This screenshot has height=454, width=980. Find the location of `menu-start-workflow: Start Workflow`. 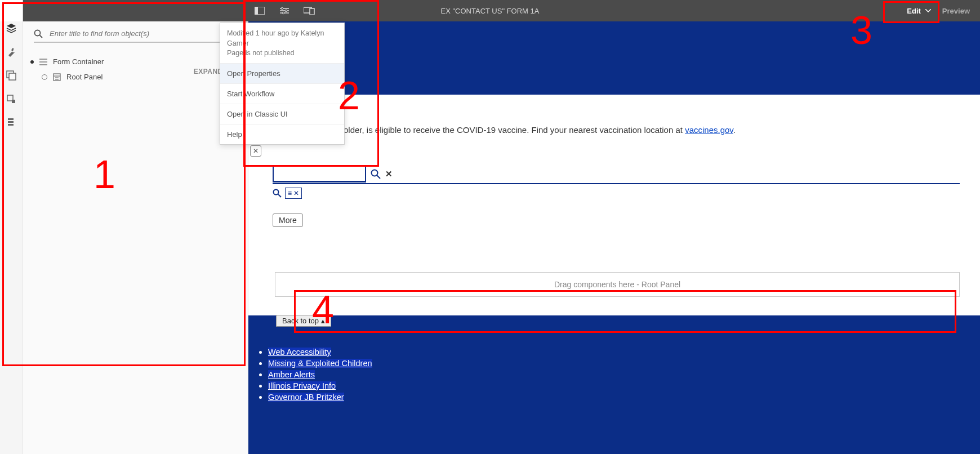

menu-start-workflow: Start Workflow is located at coordinates (282, 94).